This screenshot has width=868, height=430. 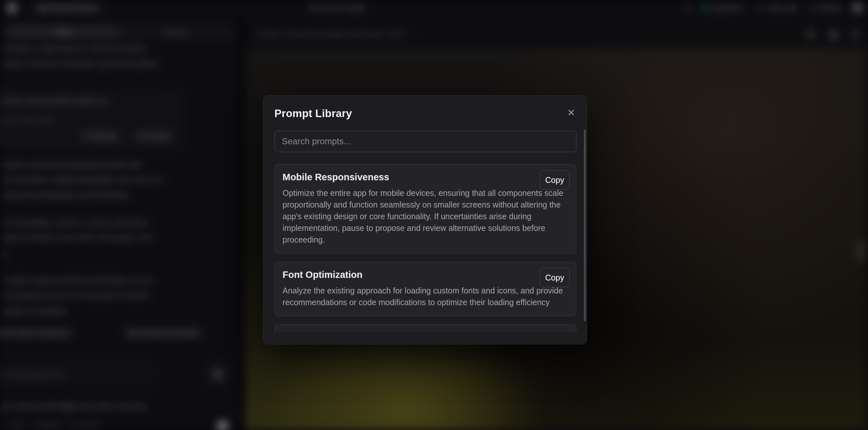 I want to click on search-input, so click(x=425, y=142).